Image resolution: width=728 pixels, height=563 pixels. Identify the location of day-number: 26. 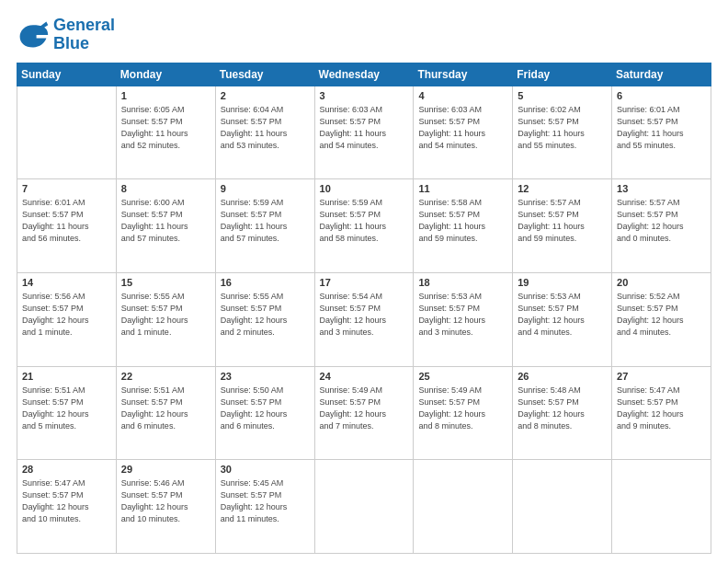
(563, 376).